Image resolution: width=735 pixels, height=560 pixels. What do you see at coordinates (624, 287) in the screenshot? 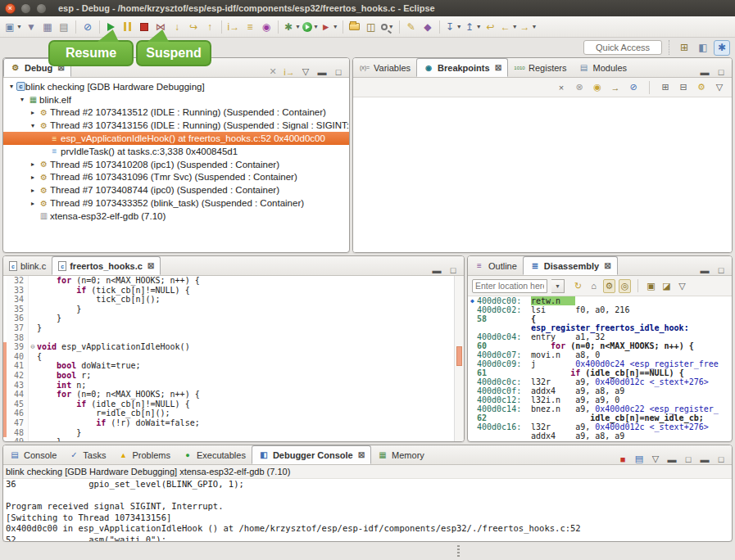
I see `sync-selection-icon: ◎` at bounding box center [624, 287].